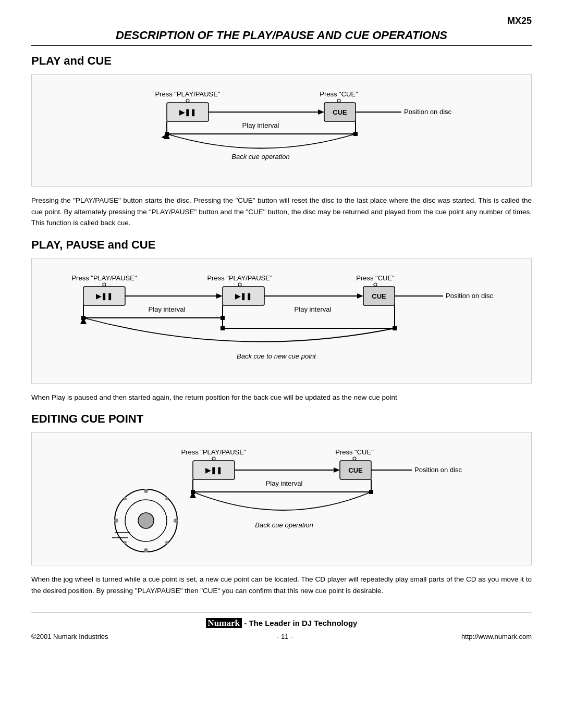 Image resolution: width=563 pixels, height=728 pixels. Describe the element at coordinates (146, 550) in the screenshot. I see `diag3-jog-dot-bottom` at that location.